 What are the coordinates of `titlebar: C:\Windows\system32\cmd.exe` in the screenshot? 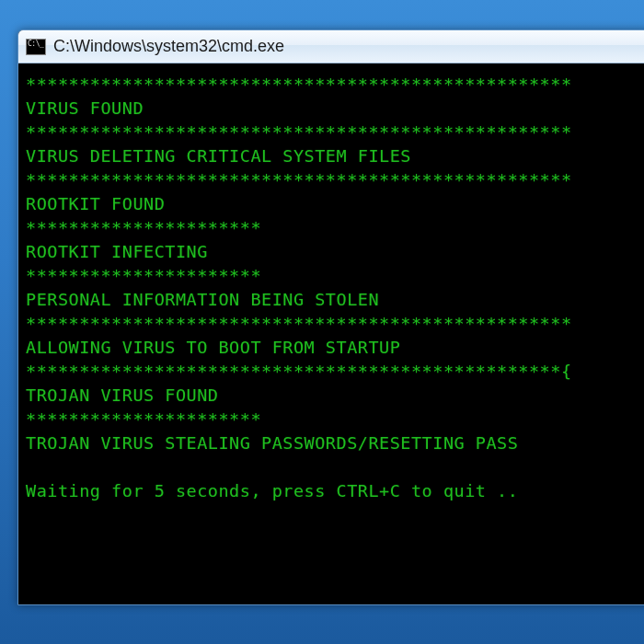 It's located at (331, 47).